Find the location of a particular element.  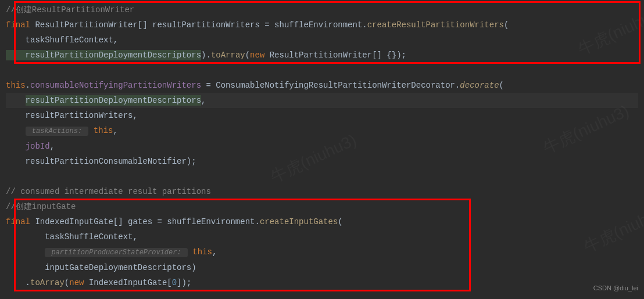

code-line: final ResultPartitionWriter[] resultPart… is located at coordinates (322, 25).